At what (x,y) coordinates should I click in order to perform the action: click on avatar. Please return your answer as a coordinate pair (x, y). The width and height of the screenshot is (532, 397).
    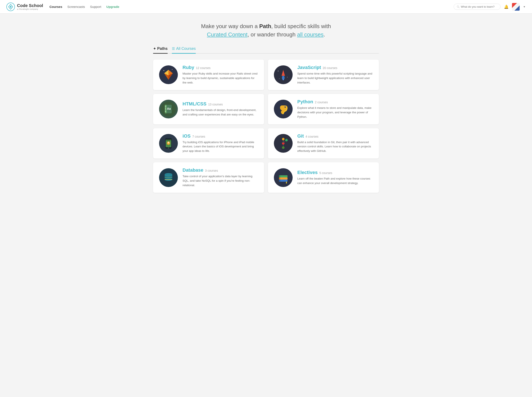
    Looking at the image, I should click on (516, 7).